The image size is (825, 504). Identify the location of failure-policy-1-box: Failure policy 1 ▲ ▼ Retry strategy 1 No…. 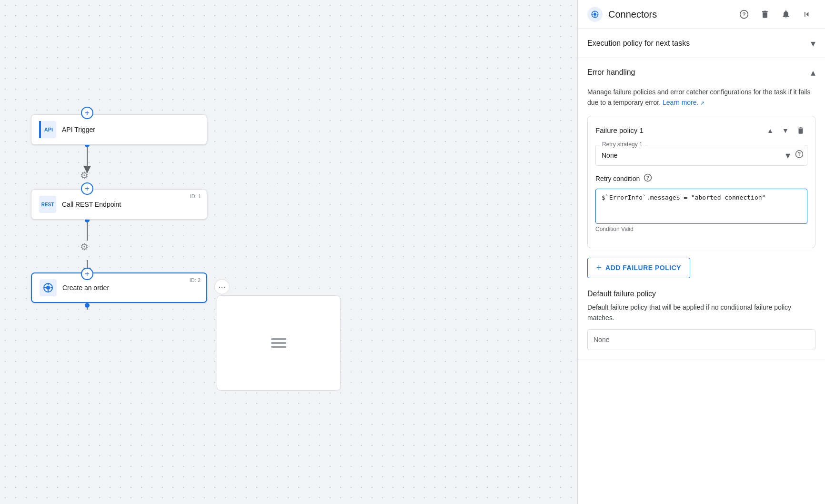
(701, 182).